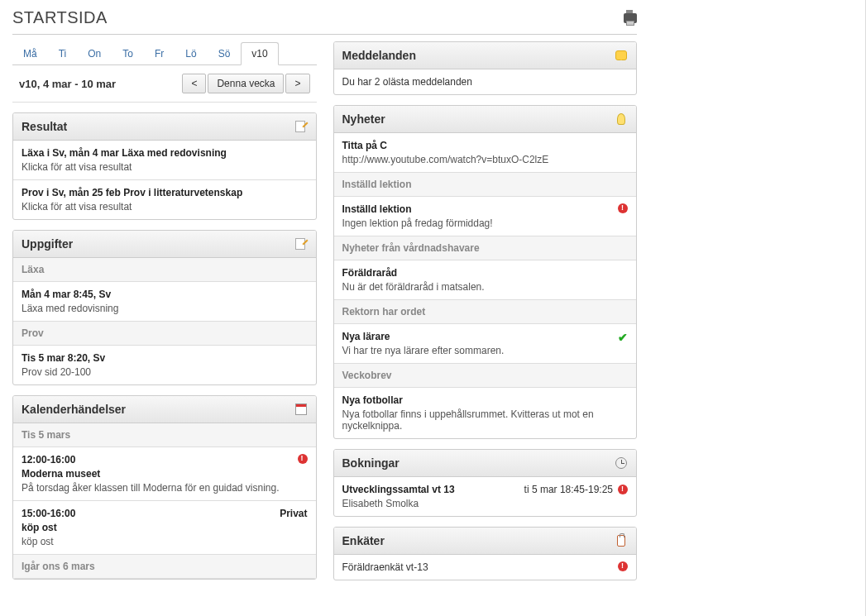 Image resolution: width=866 pixels, height=616 pixels. What do you see at coordinates (165, 488) in the screenshot?
I see `event-desc: På torsdag åker klassen till Moderna för…` at bounding box center [165, 488].